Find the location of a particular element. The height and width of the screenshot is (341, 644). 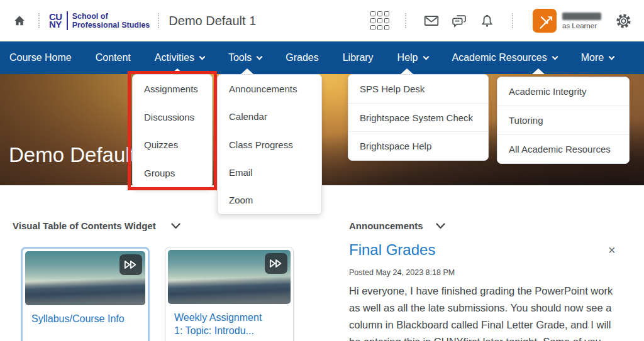

chat-icon is located at coordinates (459, 21).